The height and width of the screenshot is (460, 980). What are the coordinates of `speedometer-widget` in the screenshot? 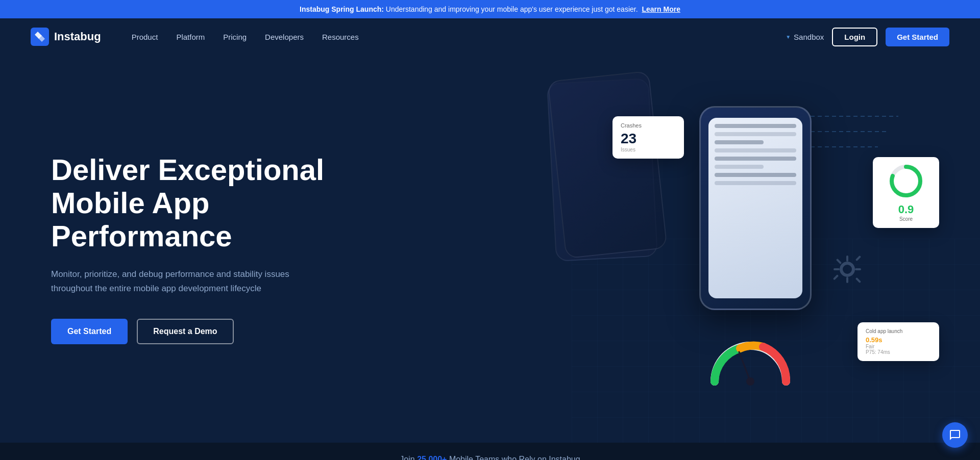 It's located at (750, 359).